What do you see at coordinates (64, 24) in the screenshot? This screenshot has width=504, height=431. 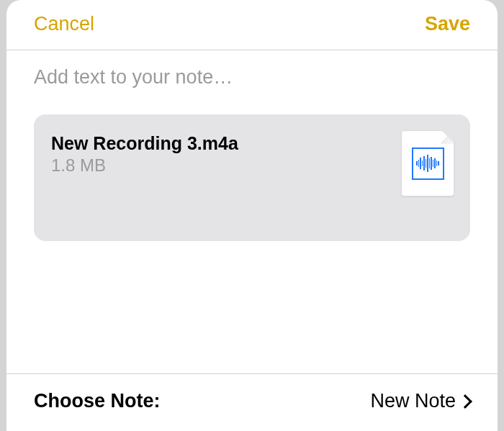 I see `cancel-button: Cancel` at bounding box center [64, 24].